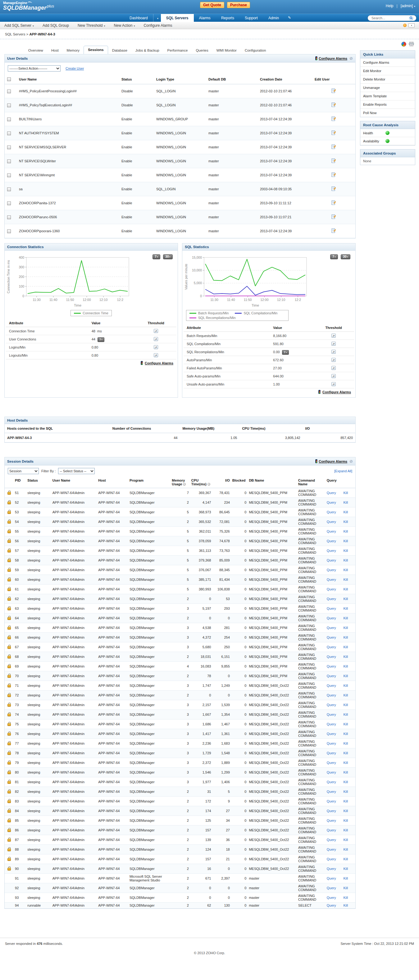  Describe the element at coordinates (411, 18) in the screenshot. I see `search-icon` at that location.